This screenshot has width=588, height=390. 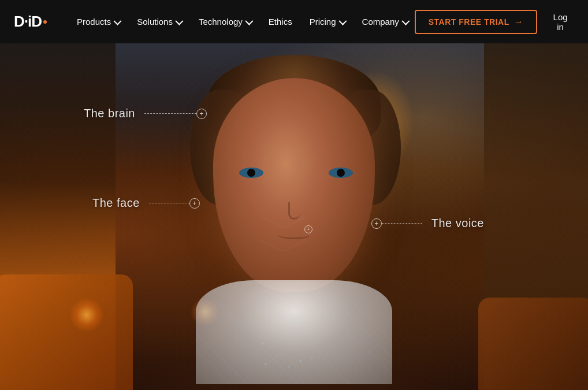 What do you see at coordinates (243, 22) in the screenshot?
I see `nav-links: Products Solutions Technology Ethics Pri…` at bounding box center [243, 22].